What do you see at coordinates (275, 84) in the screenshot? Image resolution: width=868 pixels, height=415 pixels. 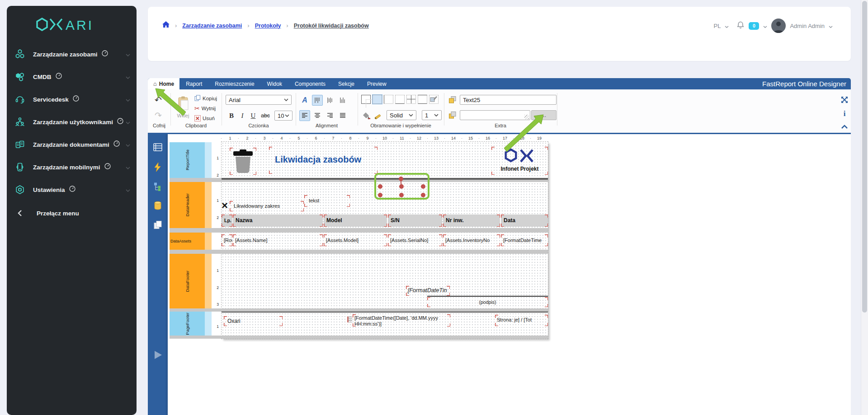 I see `tab-widok: Widok` at bounding box center [275, 84].